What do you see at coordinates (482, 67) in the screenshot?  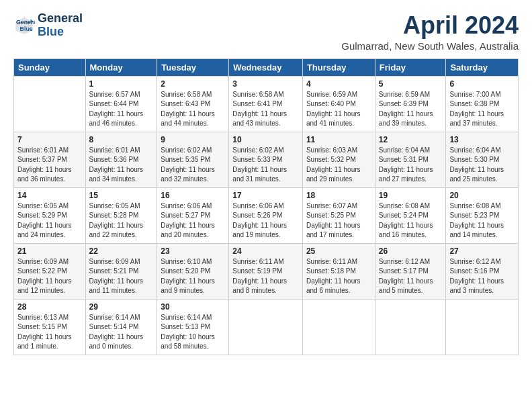 I see `day-header-saturday: Saturday` at bounding box center [482, 67].